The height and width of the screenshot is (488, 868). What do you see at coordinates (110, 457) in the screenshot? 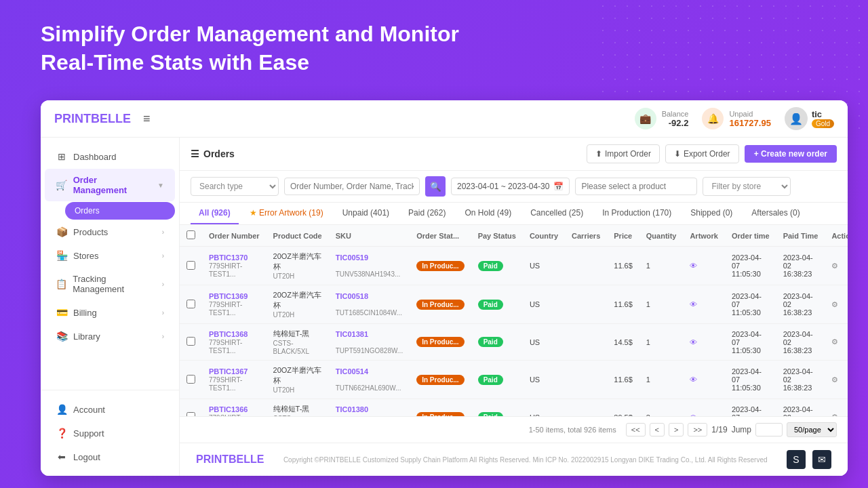
I see `sidebar-item-logout: ⬅ Logout` at bounding box center [110, 457].